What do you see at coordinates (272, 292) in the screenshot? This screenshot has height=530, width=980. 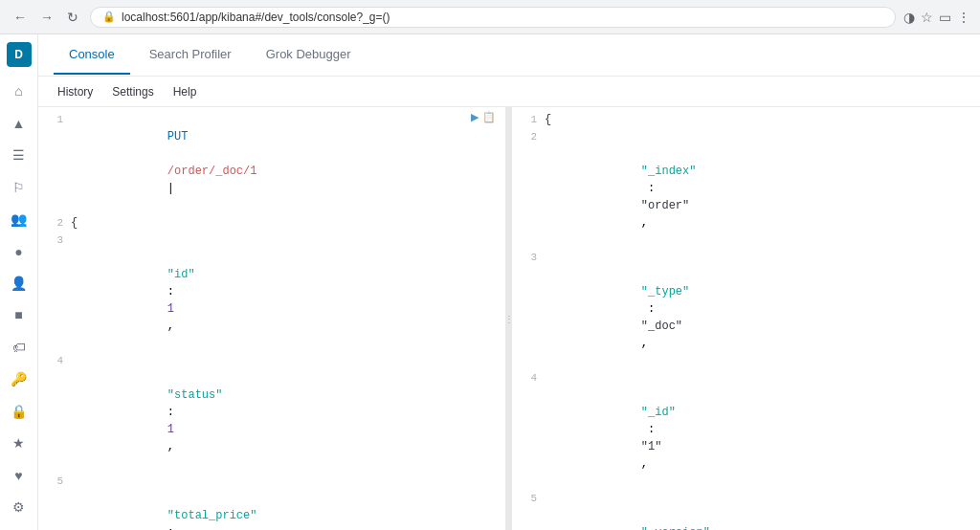 I see `code-line-3: 3 "id" : 1 ,` at bounding box center [272, 292].